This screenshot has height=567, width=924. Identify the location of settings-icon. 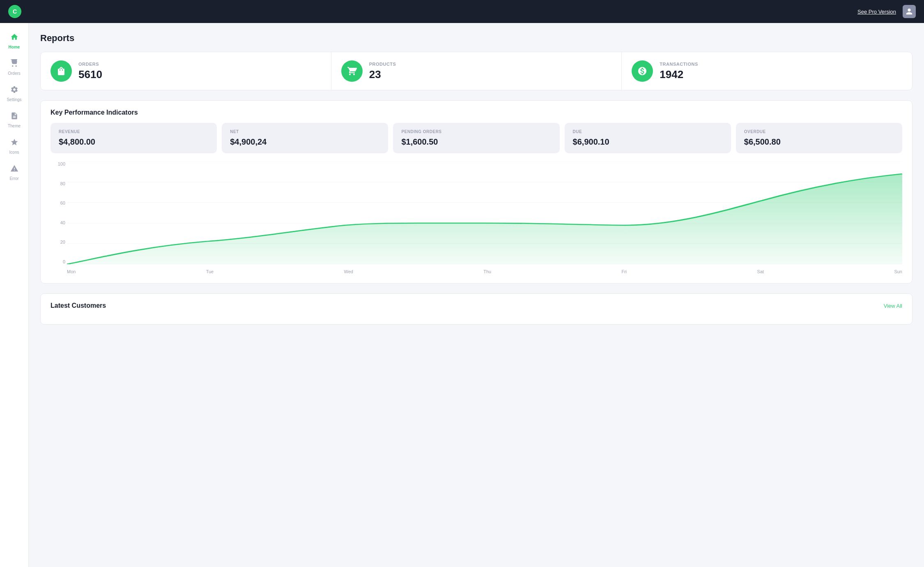
(14, 90).